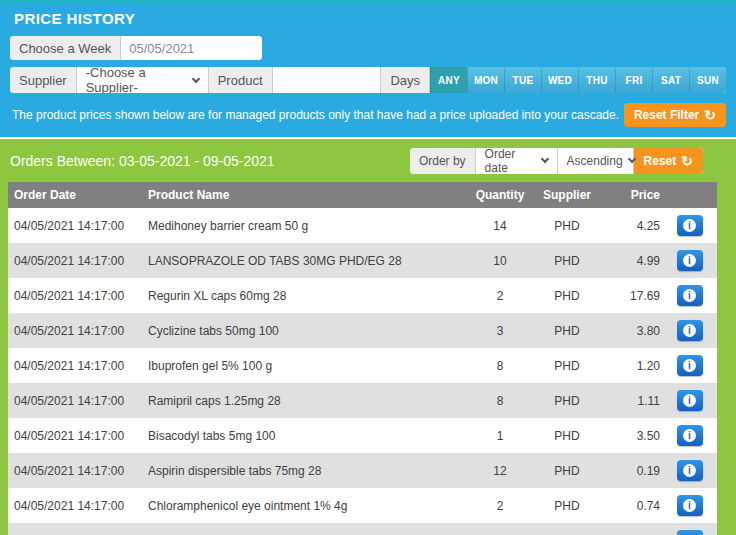 Image resolution: width=736 pixels, height=535 pixels. Describe the element at coordinates (362, 470) in the screenshot. I see `table-row: 04/05/2021 14:17:00 Aspirin dispersible …` at that location.